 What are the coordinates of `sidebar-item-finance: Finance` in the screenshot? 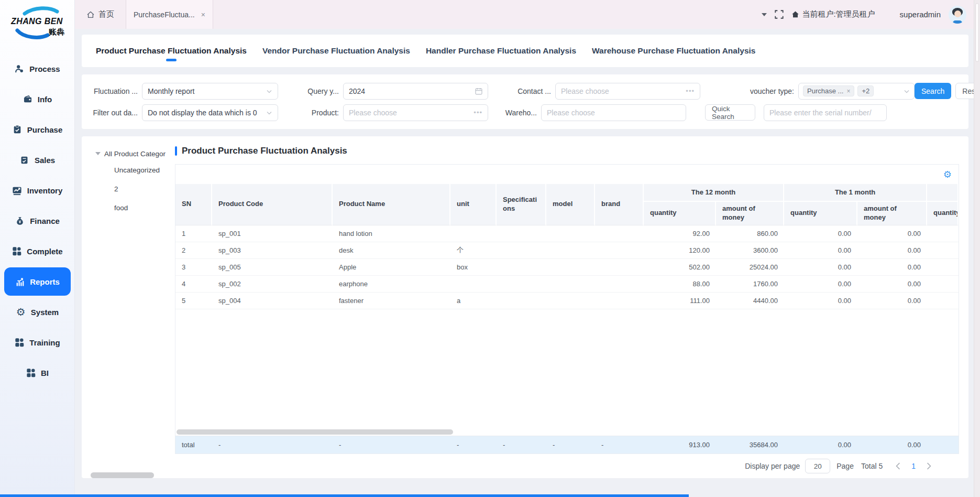 It's located at (37, 221).